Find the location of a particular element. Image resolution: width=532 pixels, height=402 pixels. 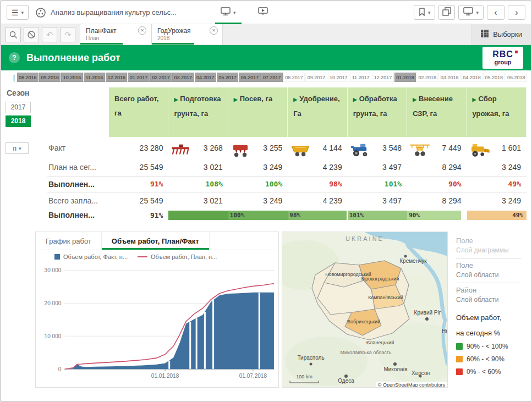

clear-selections-icon is located at coordinates (31, 35).